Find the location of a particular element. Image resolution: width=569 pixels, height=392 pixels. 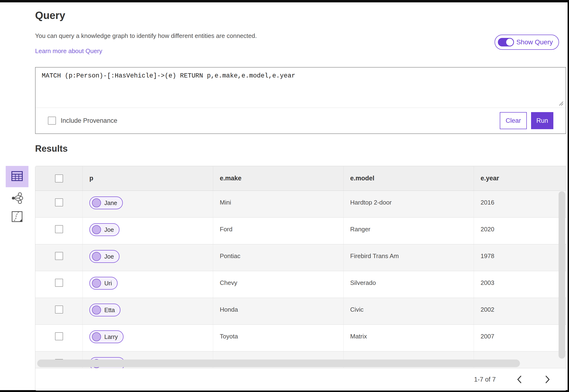

textarea-resize-handle is located at coordinates (561, 103).